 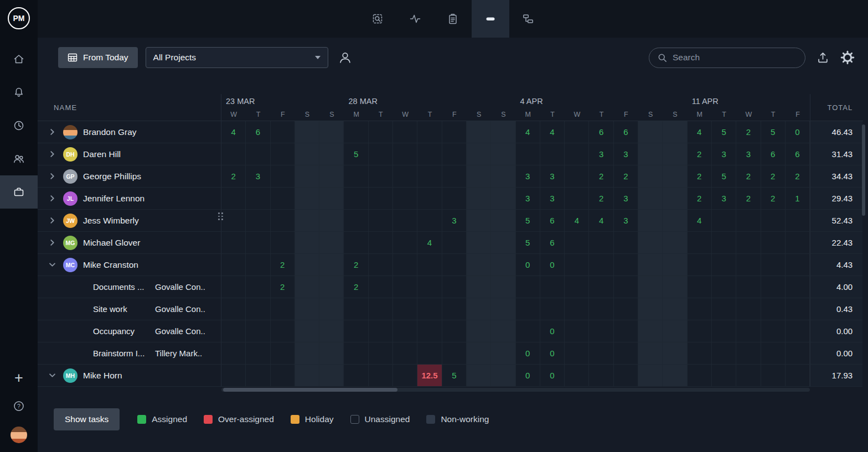 What do you see at coordinates (52, 264) in the screenshot?
I see `chevron-down-icon` at bounding box center [52, 264].